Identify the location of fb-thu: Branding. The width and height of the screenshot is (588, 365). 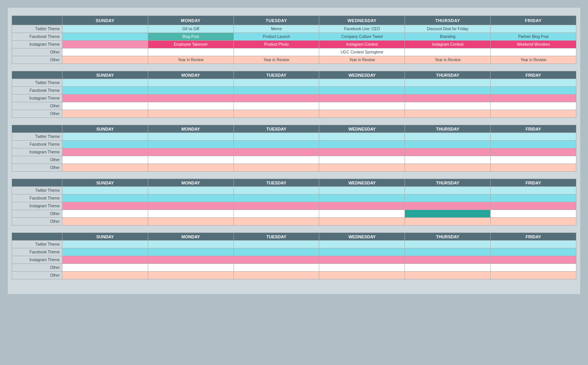
(448, 37).